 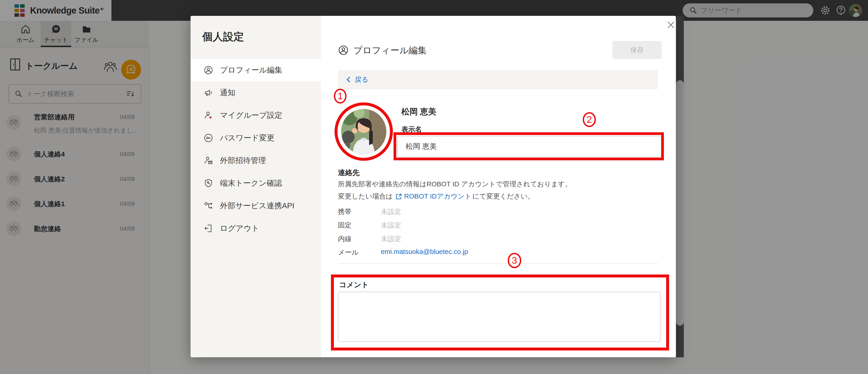 What do you see at coordinates (529, 146) in the screenshot?
I see `annotation-rect-display-name` at bounding box center [529, 146].